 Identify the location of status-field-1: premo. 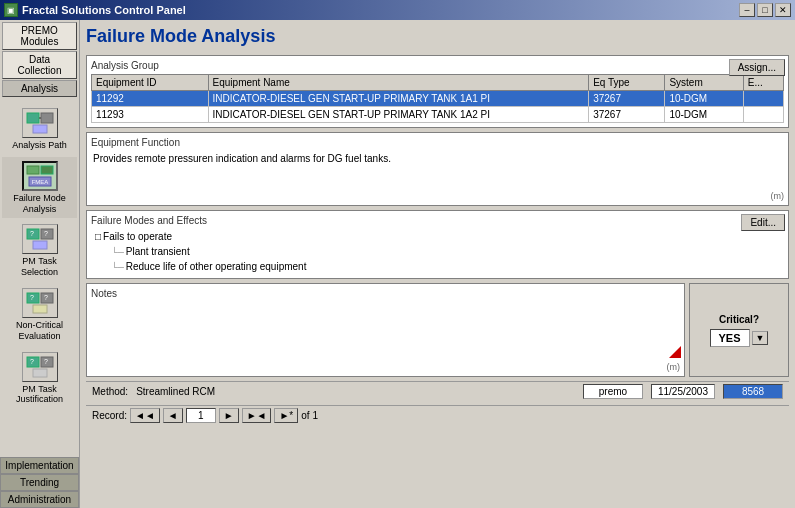
(613, 392).